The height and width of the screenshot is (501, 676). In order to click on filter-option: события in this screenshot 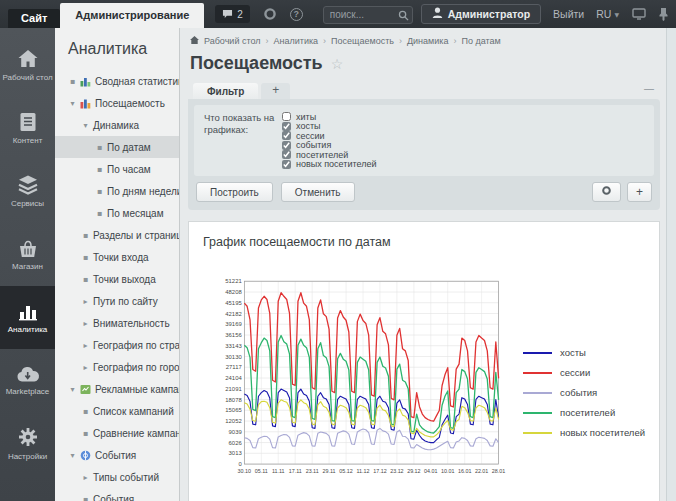, I will do `click(329, 146)`.